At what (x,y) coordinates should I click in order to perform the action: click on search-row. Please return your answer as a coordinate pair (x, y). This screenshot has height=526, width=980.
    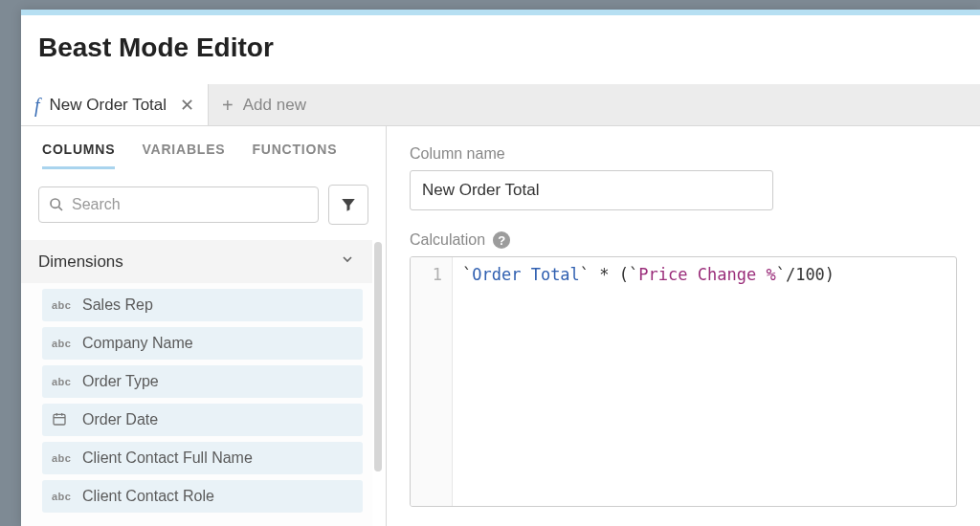
    Looking at the image, I should click on (203, 205).